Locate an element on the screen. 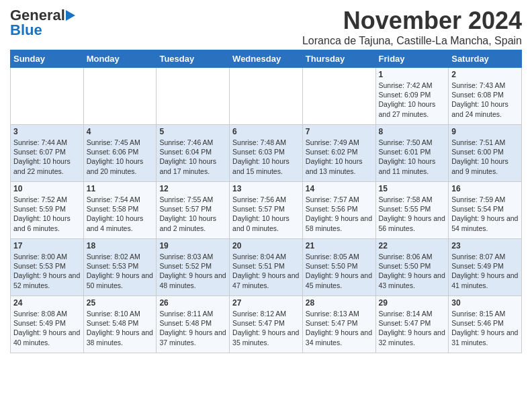  weekday-header-wednesday: Wednesday is located at coordinates (266, 59).